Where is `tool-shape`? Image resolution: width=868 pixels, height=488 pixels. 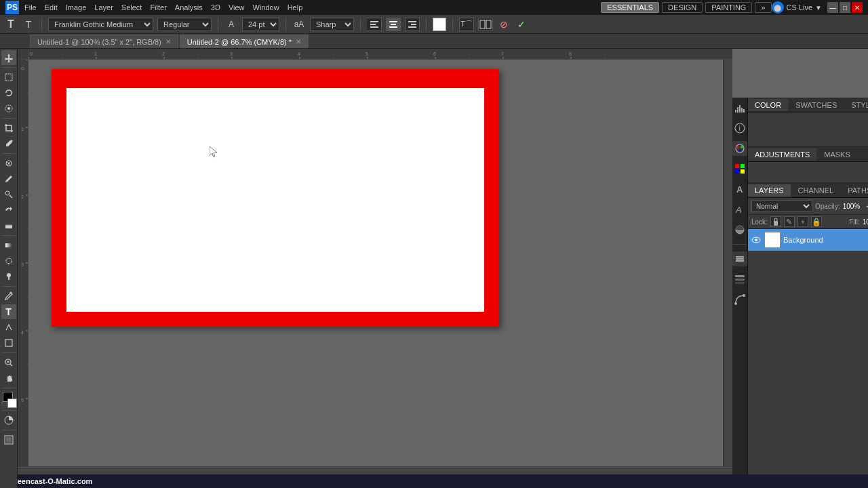
tool-shape is located at coordinates (9, 343).